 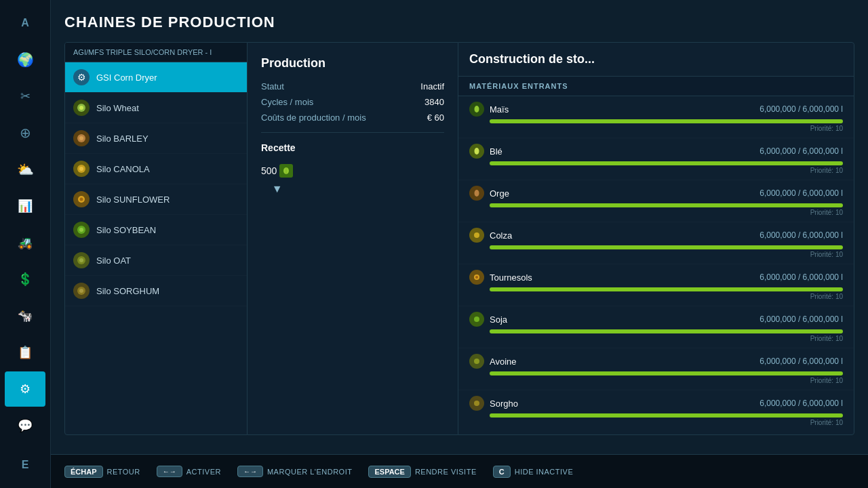 I want to click on cycles-value: 3840, so click(x=434, y=102).